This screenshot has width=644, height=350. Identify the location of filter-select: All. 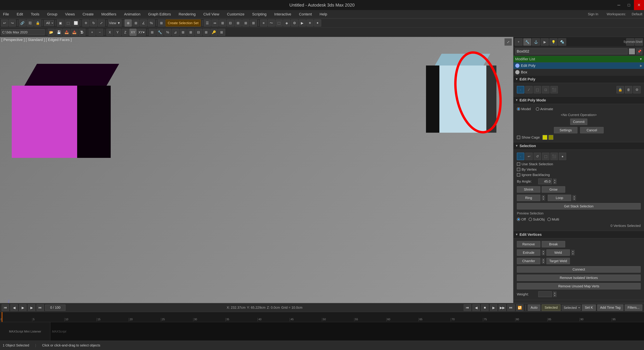
(49, 23).